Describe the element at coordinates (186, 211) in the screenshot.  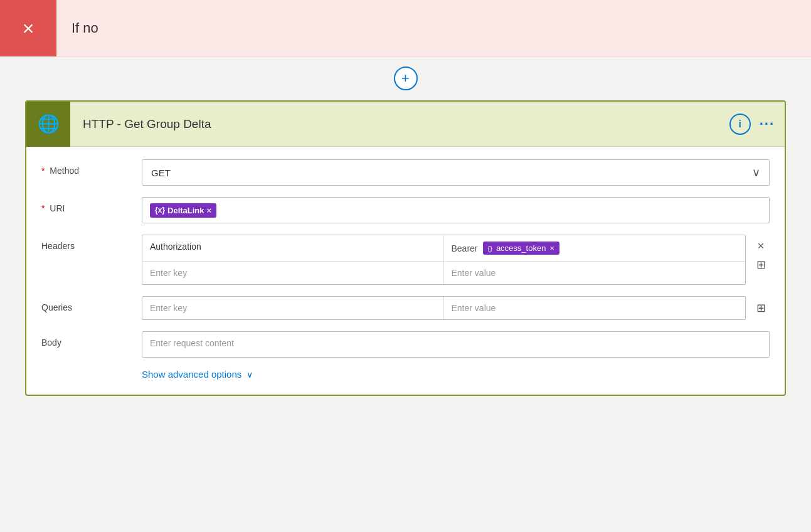
I see `token-value: DeltaLink` at that location.